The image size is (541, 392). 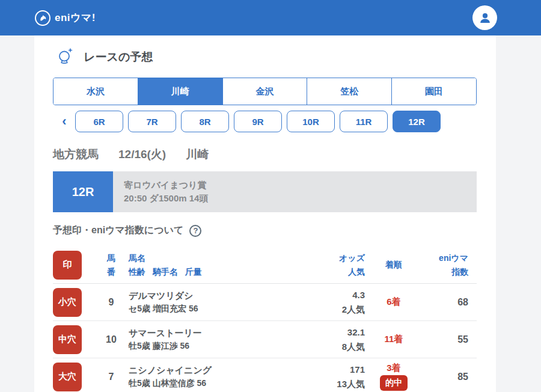 I want to click on horse-detail: セ5歳 増田充宏 56, so click(x=214, y=309).